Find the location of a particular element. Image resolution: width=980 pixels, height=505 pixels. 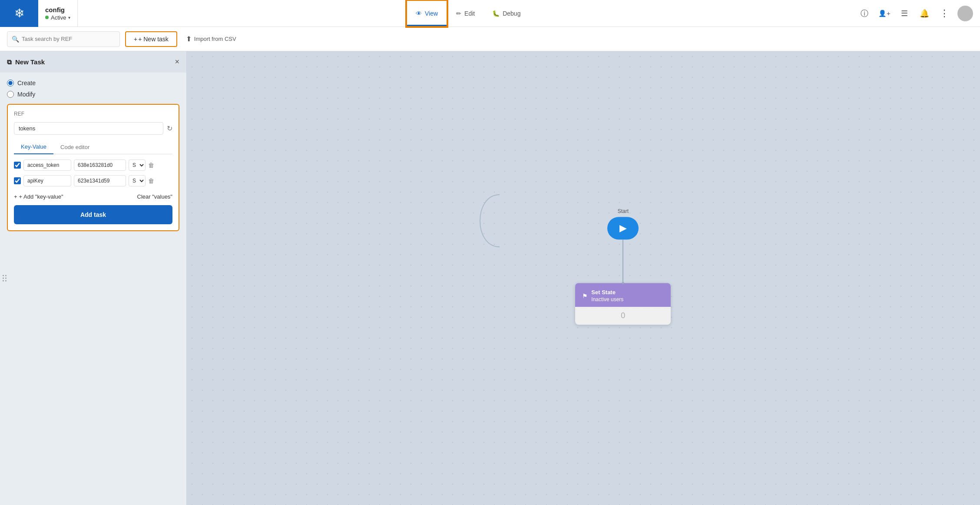

add-user-icon-button: 👤+ is located at coordinates (884, 13).